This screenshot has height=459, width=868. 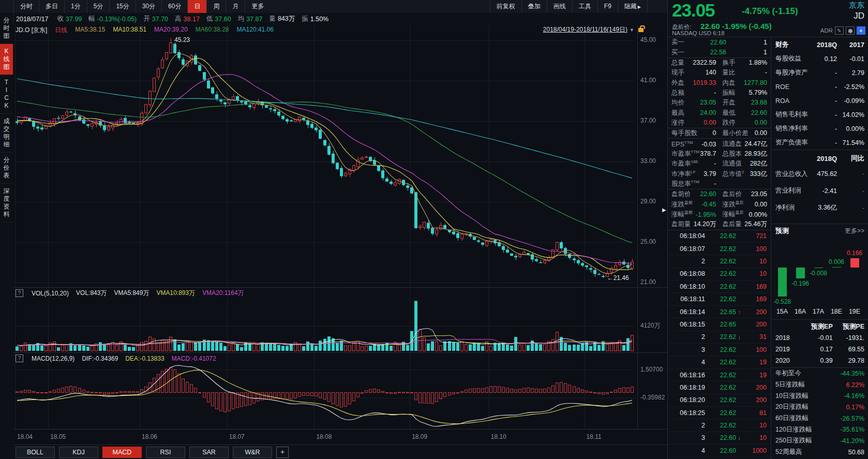 I want to click on quote-row: 最高24.00最低22.60, so click(x=719, y=113).